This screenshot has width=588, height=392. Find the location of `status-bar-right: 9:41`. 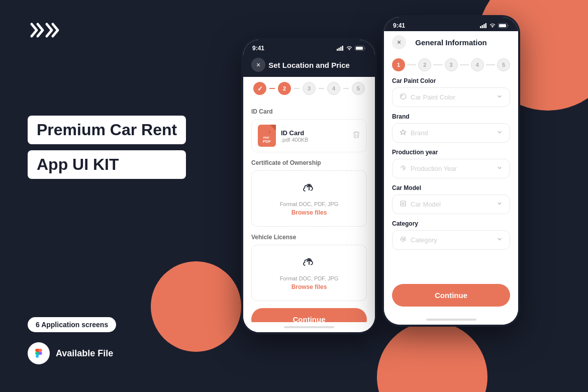

status-bar-right: 9:41 is located at coordinates (451, 24).